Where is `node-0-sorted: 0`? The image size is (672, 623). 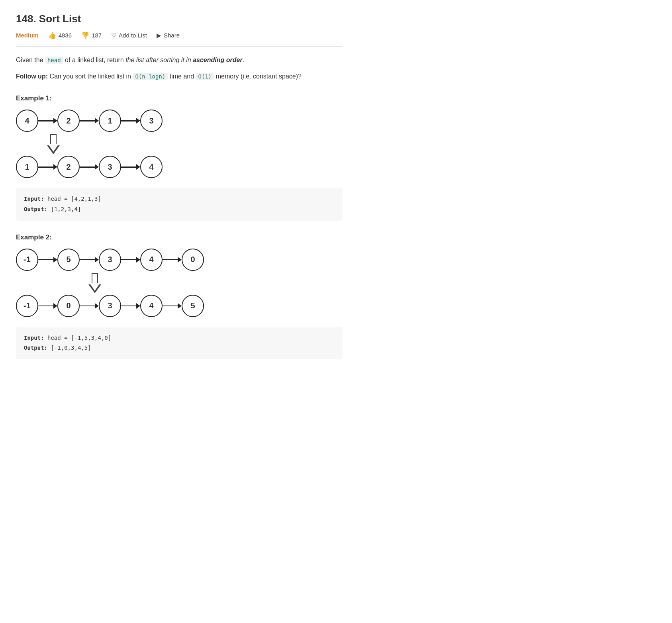
node-0-sorted: 0 is located at coordinates (69, 306).